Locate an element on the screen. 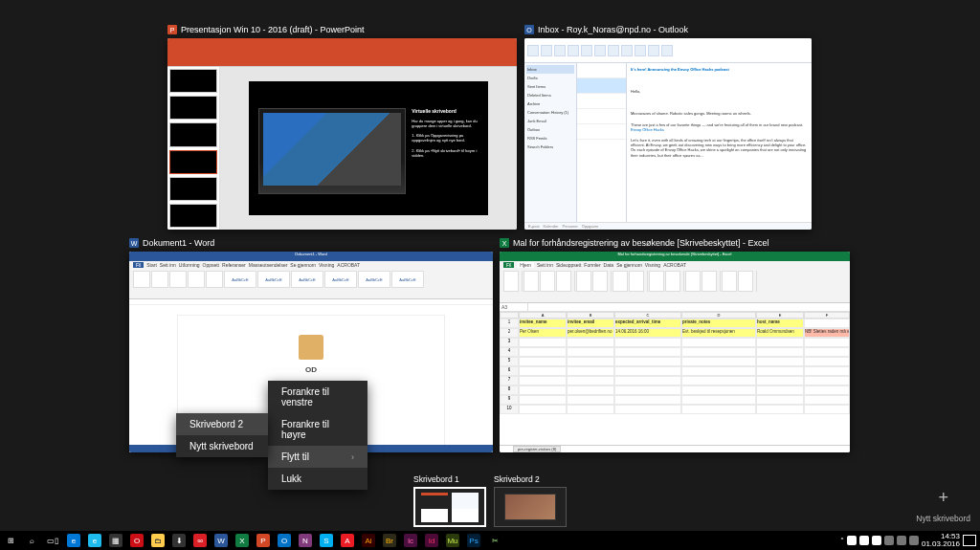 This screenshot has width=980, height=550. taskbar-start-button: ⊞ is located at coordinates (11, 540).